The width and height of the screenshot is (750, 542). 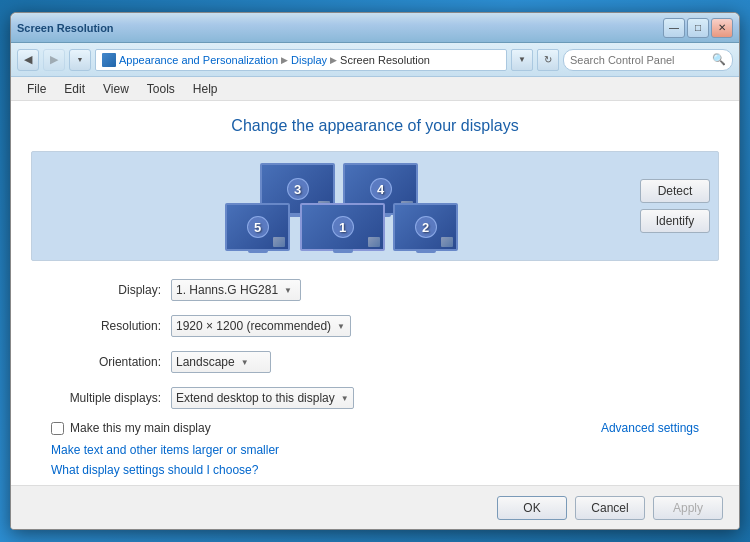 I want to click on main-display-label: Make this my main display, so click(x=140, y=428).